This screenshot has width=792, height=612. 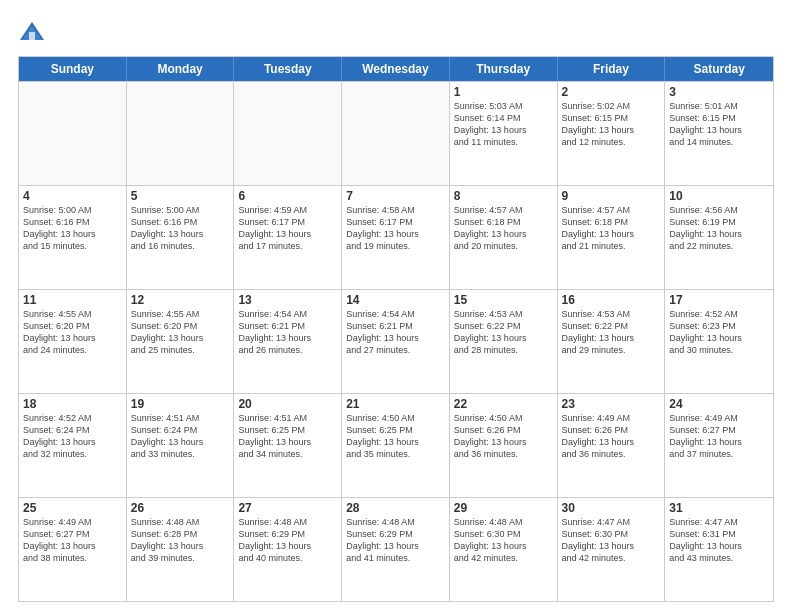 I want to click on day-info: Sunrise: 4:52 AM Sunset: 6:24 PM Dayligh…, so click(x=72, y=436).